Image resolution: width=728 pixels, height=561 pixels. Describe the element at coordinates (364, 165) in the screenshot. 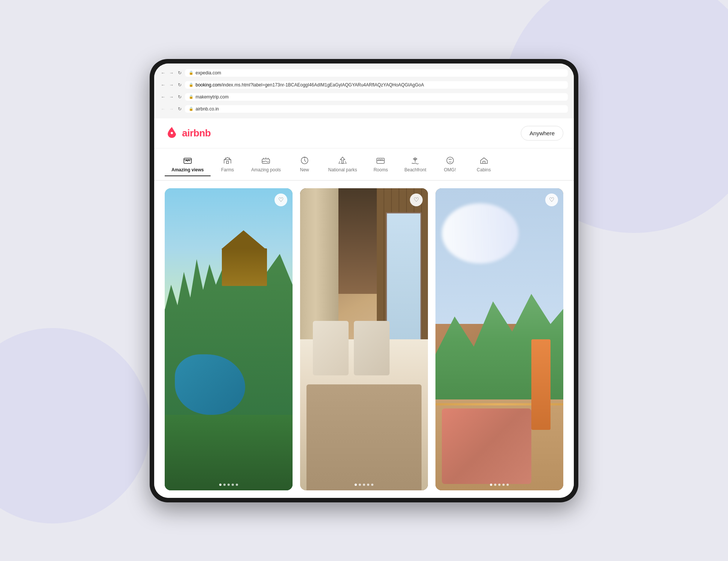

I see `category-nav: Amazing views Farms` at that location.